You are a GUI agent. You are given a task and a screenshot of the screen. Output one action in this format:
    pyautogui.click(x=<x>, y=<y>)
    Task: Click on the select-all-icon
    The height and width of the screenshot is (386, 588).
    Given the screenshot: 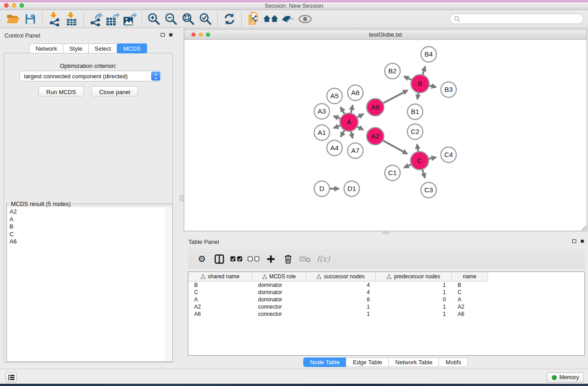 What is the action you would take?
    pyautogui.click(x=236, y=259)
    